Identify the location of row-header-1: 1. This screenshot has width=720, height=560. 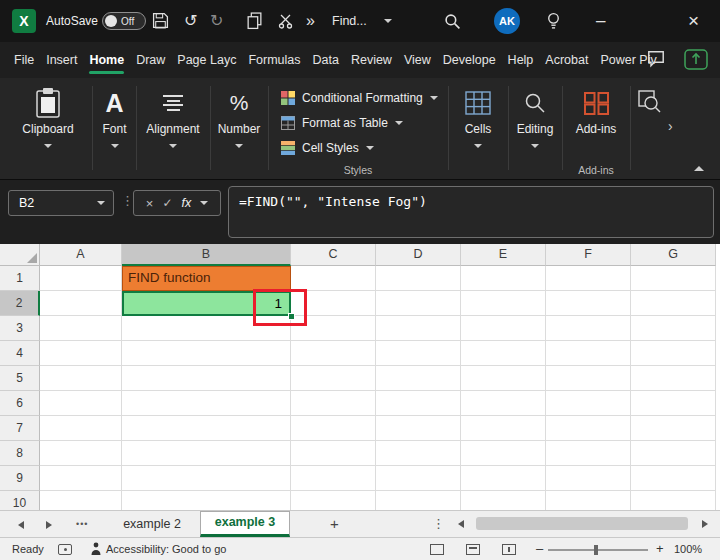
(20, 278).